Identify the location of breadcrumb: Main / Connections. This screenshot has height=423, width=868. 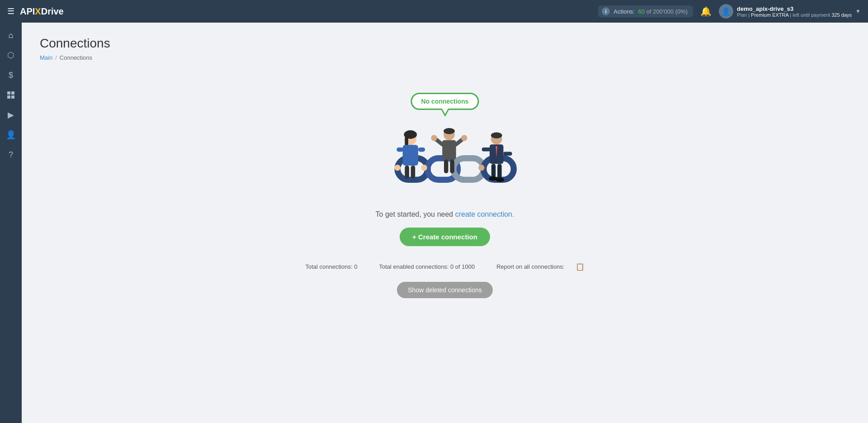
(445, 58).